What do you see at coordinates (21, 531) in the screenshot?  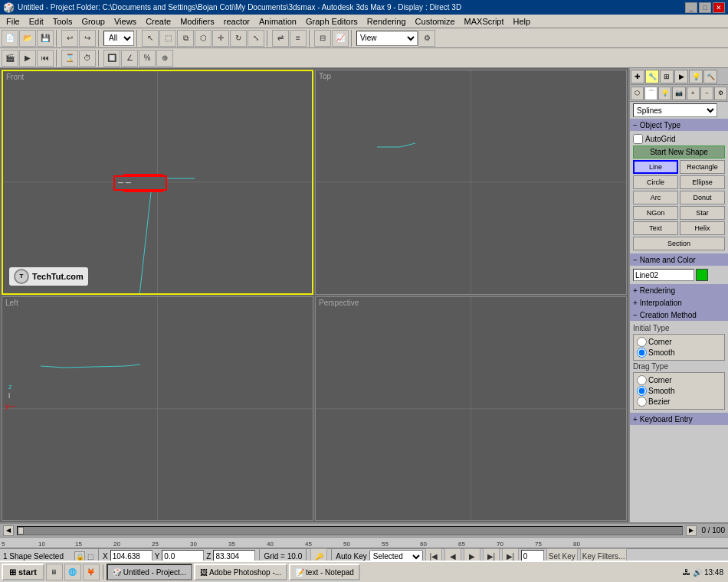 I see `timeline-position-slider` at bounding box center [21, 531].